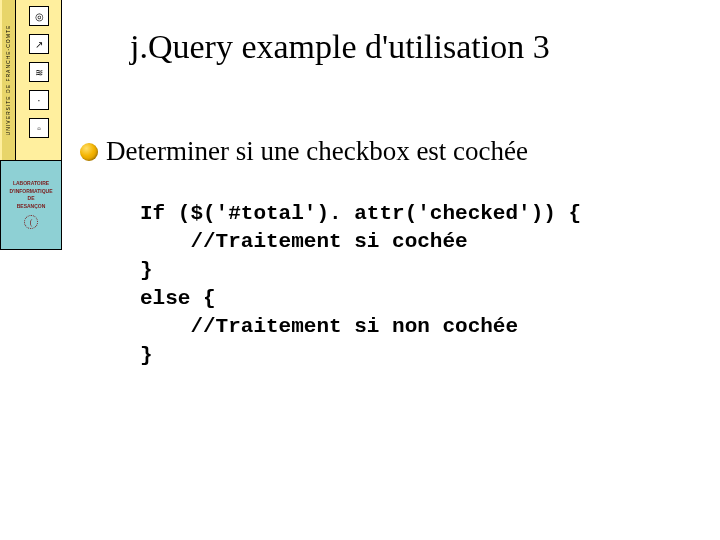 The height and width of the screenshot is (540, 720). I want to click on lab-line-4: BESANÇON, so click(32, 207).